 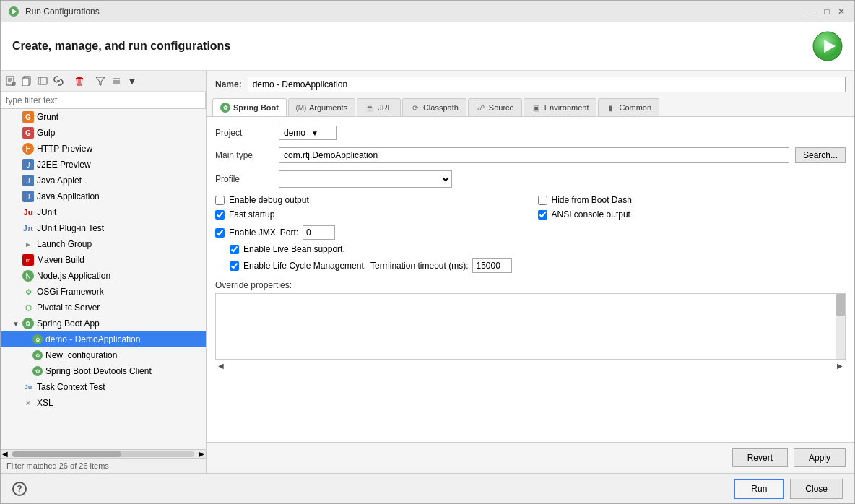 What do you see at coordinates (365, 179) in the screenshot?
I see `profile-select` at bounding box center [365, 179].